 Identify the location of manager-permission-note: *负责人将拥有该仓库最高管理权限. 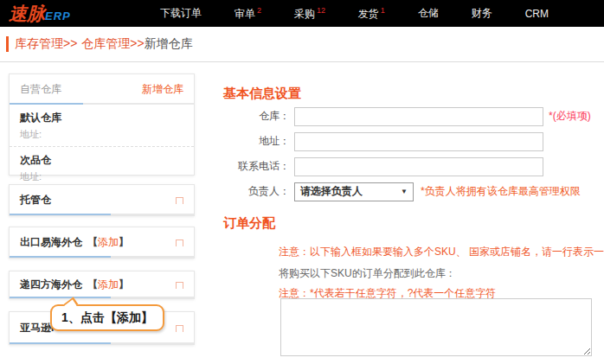
(500, 192).